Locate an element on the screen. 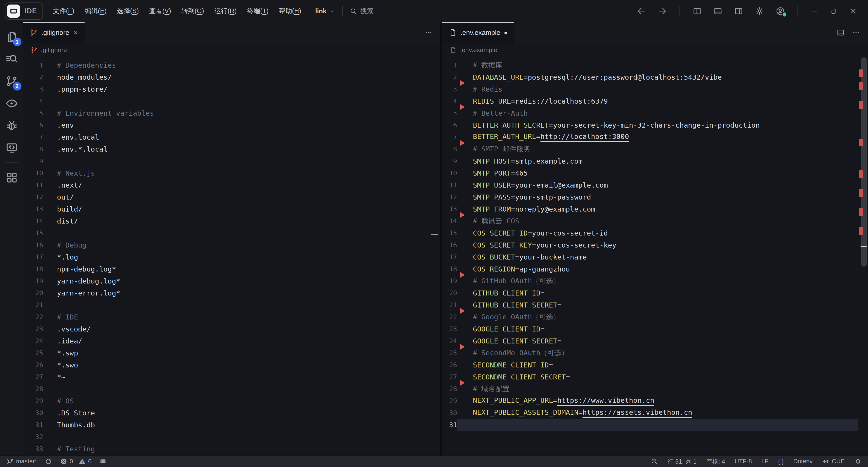 Image resolution: width=868 pixels, height=467 pixels. code-text: SECONDME_CLIENT_SECRET= is located at coordinates (521, 377).